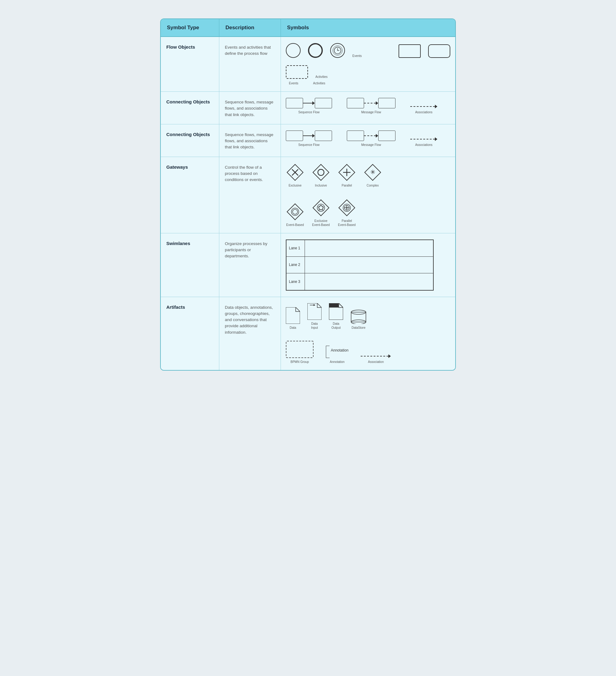  What do you see at coordinates (297, 72) in the screenshot?
I see `rect-dotted-icon` at bounding box center [297, 72].